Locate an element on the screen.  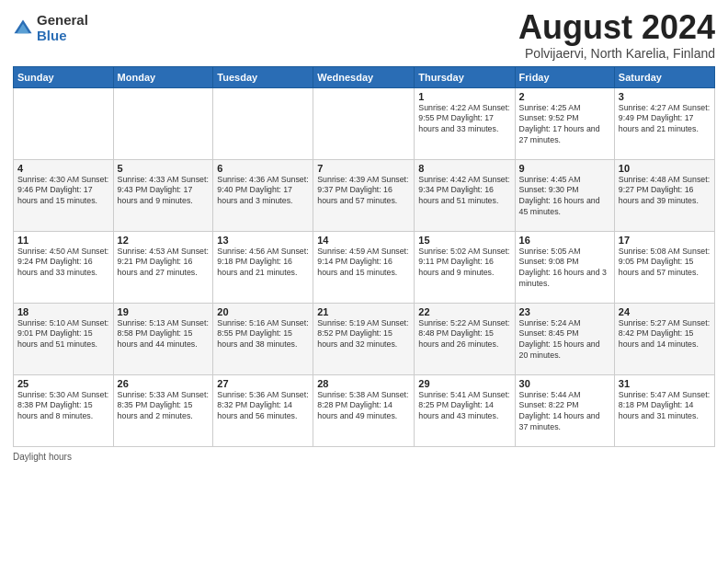
day-info: Sunrise: 5:10 AM Sunset: 9:01 PM Dayligh… is located at coordinates (63, 335).